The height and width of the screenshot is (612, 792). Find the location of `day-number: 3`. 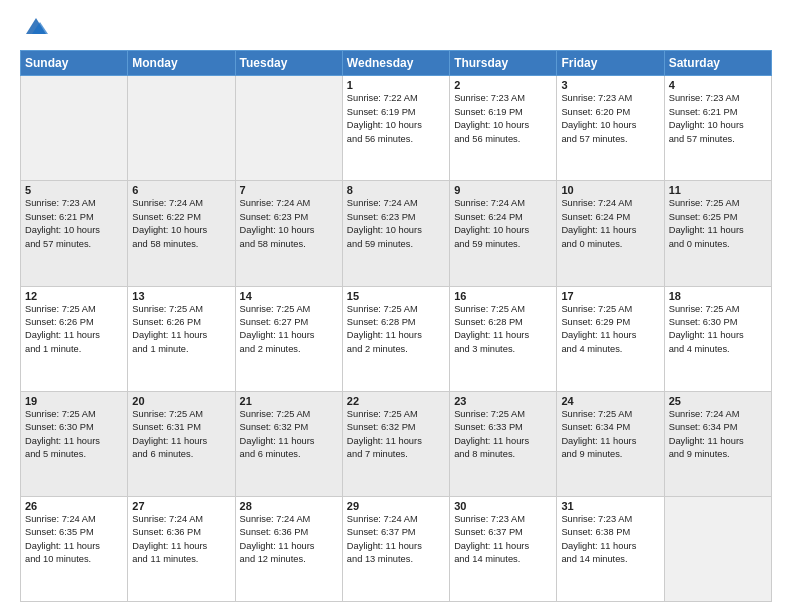

day-number: 3 is located at coordinates (610, 85).